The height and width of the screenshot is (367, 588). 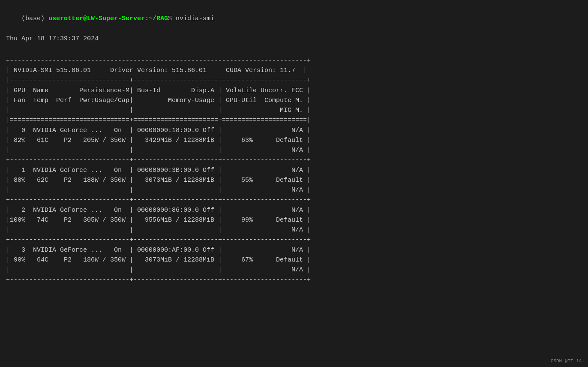 I want to click on gpu0-row1: | 0 NVIDIA GeForce ... On | 00000000:18:…, so click(x=159, y=130).